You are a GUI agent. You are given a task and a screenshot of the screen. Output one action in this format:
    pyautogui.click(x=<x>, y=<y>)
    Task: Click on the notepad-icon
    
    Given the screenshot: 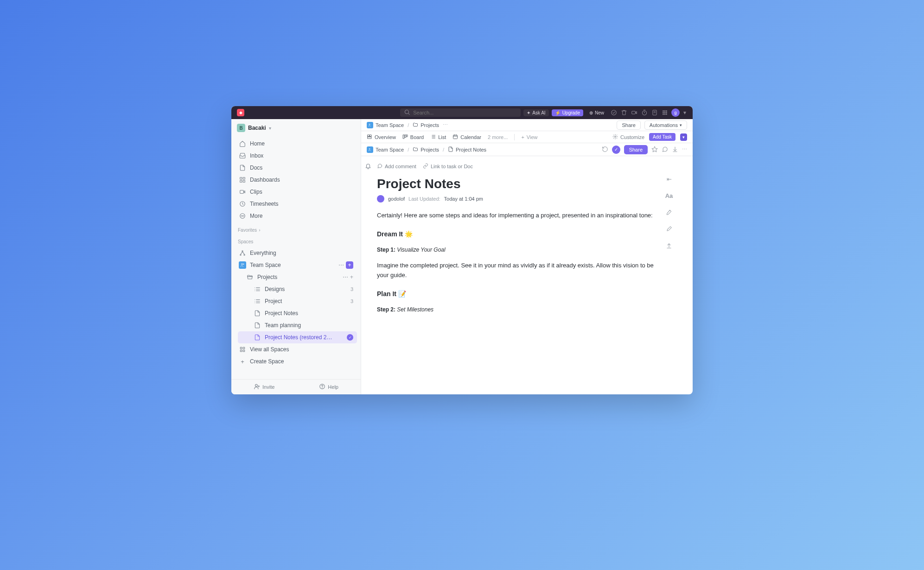 What is the action you would take?
    pyautogui.click(x=655, y=113)
    